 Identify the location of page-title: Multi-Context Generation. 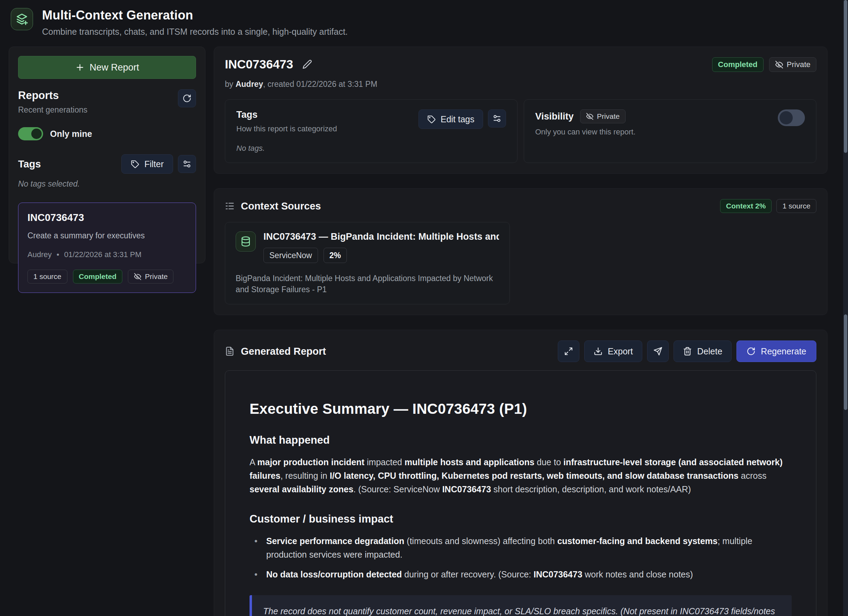
(195, 15).